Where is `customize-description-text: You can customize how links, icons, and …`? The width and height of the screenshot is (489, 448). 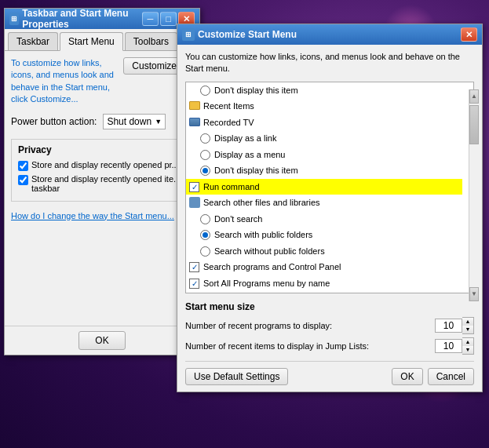
customize-description-text: You can customize how links, icons, and … is located at coordinates (330, 63).